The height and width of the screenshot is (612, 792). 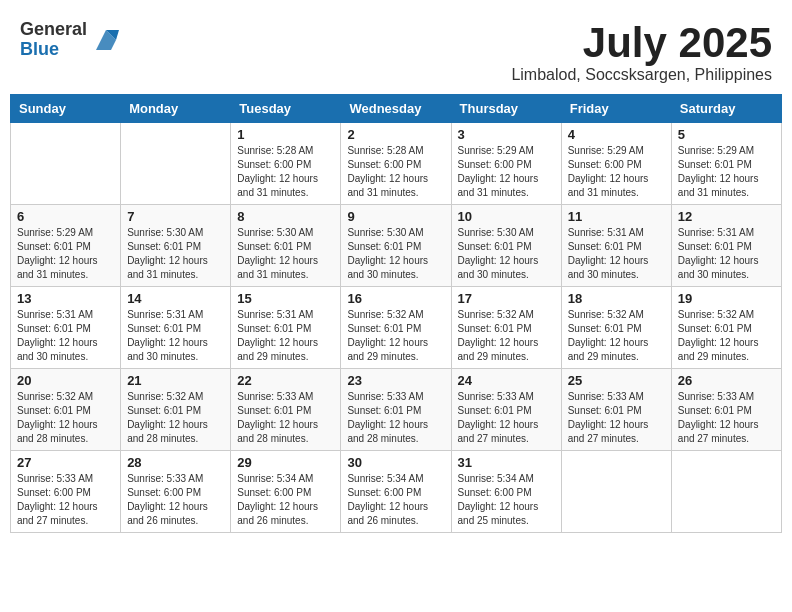 What do you see at coordinates (176, 328) in the screenshot?
I see `calendar-cell: 14Sunrise: 5:31 AM Sunset: 6:01 PM Dayli…` at bounding box center [176, 328].